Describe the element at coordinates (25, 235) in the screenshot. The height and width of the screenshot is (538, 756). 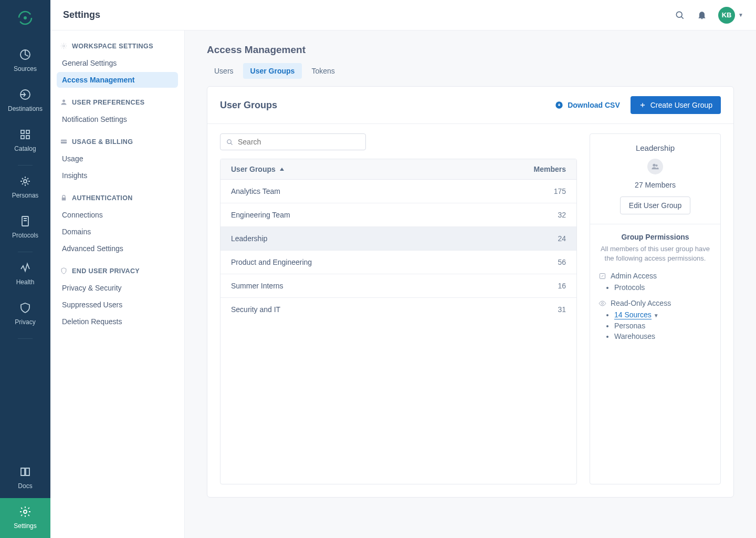
I see `nav-label: Protocols` at that location.